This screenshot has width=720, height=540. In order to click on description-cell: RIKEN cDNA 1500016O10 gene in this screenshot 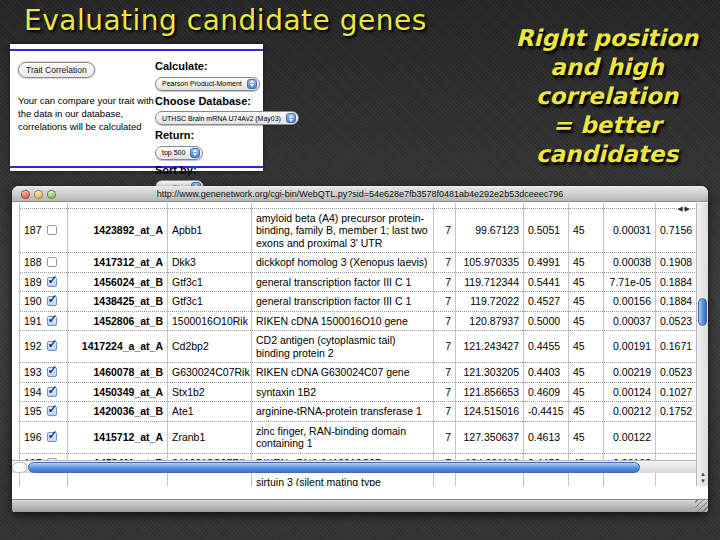, I will do `click(343, 321)`.